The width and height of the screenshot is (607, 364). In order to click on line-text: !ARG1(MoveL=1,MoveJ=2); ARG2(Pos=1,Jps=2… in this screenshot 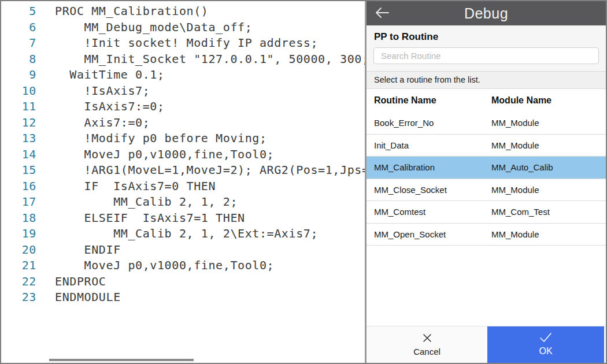, I will do `click(201, 170)`.